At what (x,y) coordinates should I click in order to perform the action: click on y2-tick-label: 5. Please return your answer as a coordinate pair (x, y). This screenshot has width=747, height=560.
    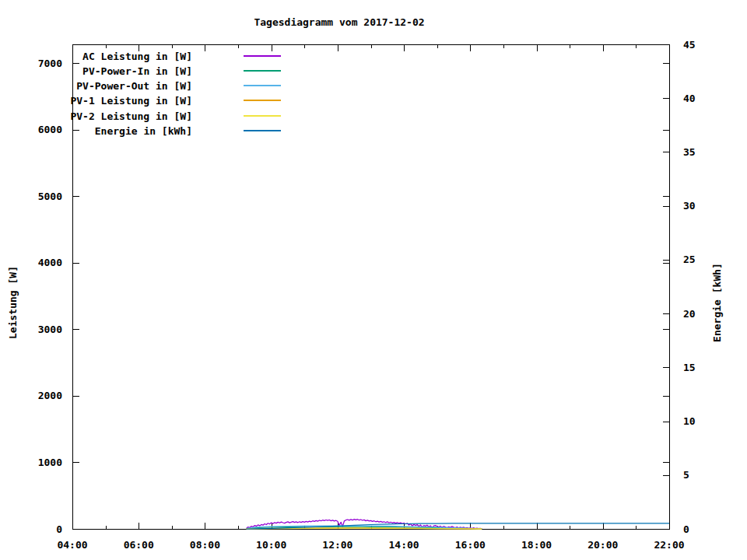
    Looking at the image, I should click on (686, 474).